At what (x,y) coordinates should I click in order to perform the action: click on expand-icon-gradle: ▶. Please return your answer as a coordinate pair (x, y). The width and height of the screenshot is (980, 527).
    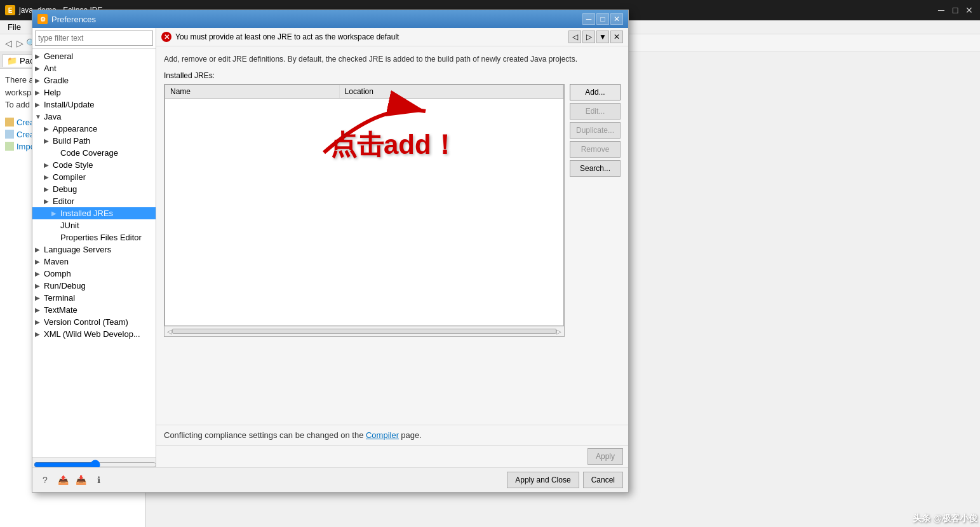
    Looking at the image, I should click on (39, 80).